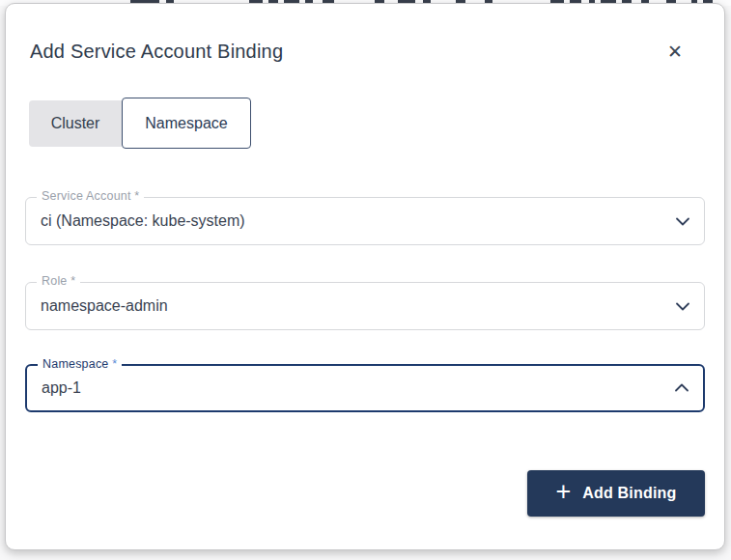 The width and height of the screenshot is (731, 560). I want to click on namespace-value: app-1, so click(54, 388).